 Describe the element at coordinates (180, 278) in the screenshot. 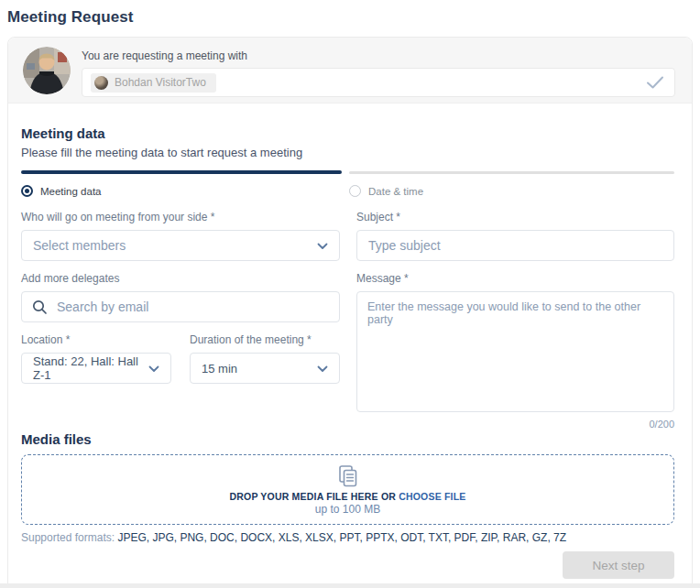

I see `delegates-label: Add more delegates` at that location.